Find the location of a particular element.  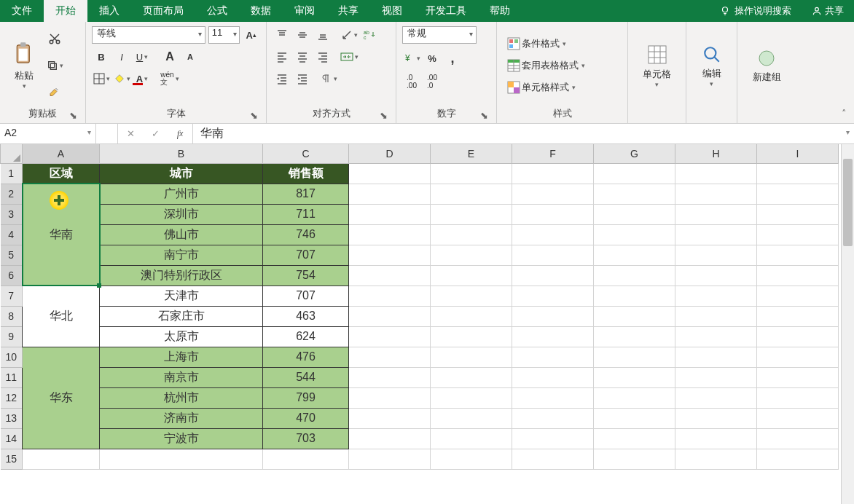

cell-A1: 区域 is located at coordinates (61, 173).